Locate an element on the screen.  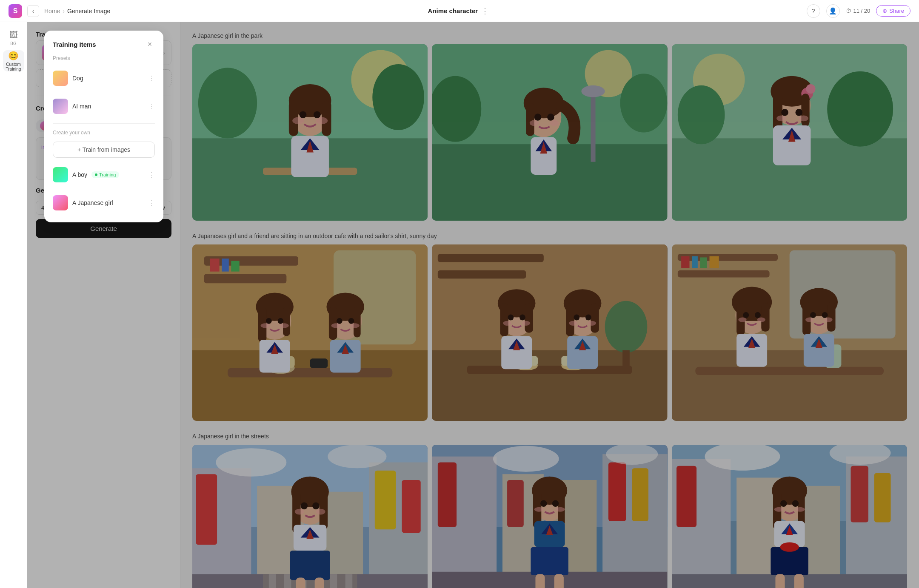
breadcrumb: Home › Generate Image is located at coordinates (77, 11).